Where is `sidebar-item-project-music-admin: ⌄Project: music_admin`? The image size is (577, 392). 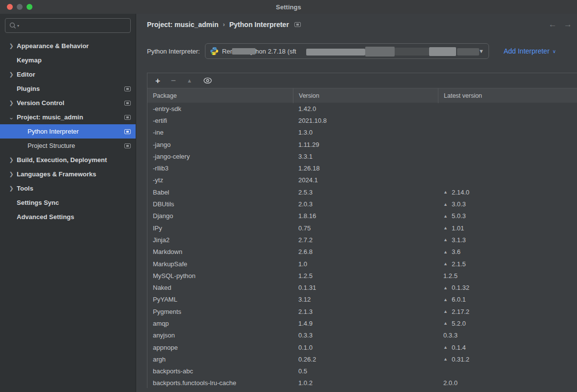
sidebar-item-project-music-admin: ⌄Project: music_admin is located at coordinates (68, 117).